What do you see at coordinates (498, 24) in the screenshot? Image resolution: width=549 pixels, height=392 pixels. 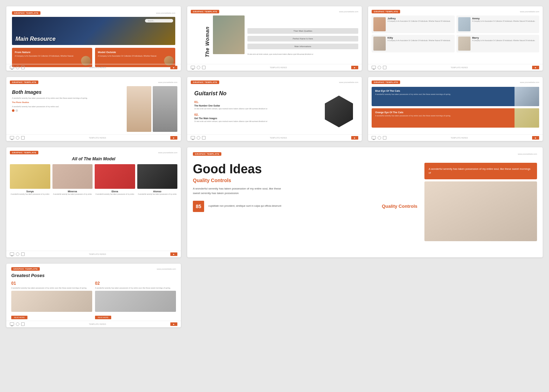 I see `slide3-member-2: Ammy A Company Is An Association Or Coll…` at bounding box center [498, 24].